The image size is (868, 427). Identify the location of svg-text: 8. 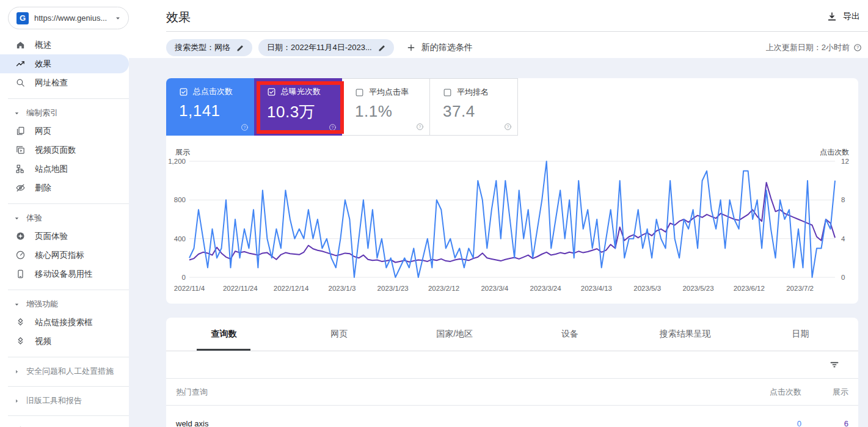
(843, 200).